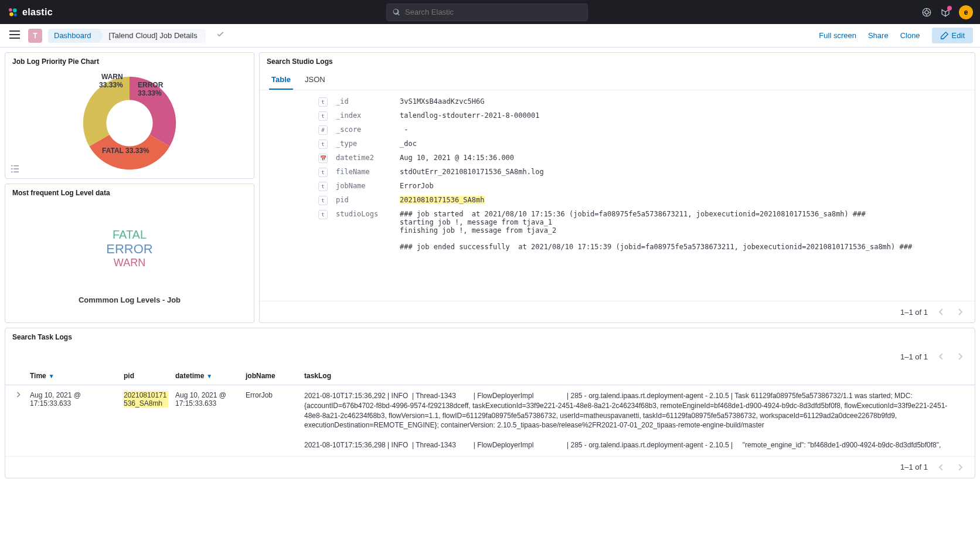 This screenshot has width=980, height=557. What do you see at coordinates (30, 12) in the screenshot?
I see `elastic-logo: elastic` at bounding box center [30, 12].